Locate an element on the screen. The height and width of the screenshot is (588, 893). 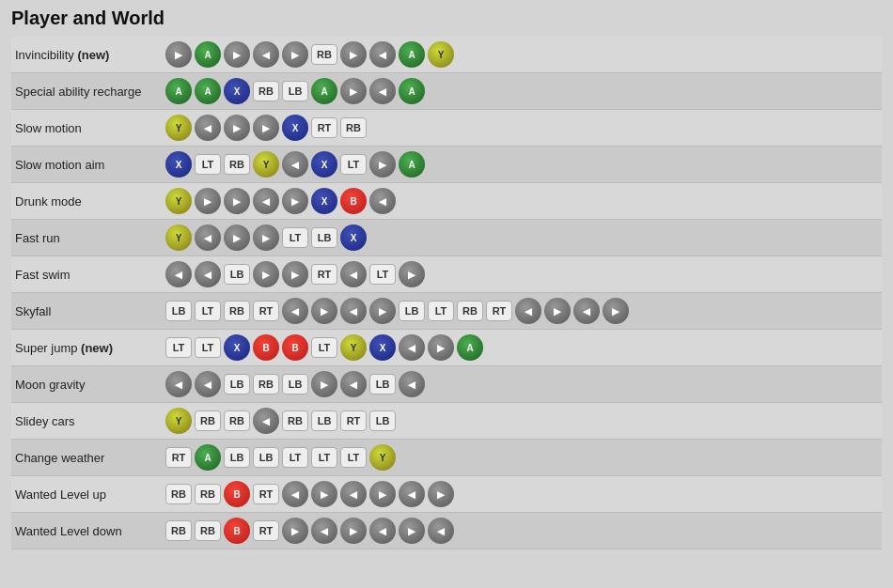
cheat-buttons: Y◀▶▶XRTRB is located at coordinates (522, 128).